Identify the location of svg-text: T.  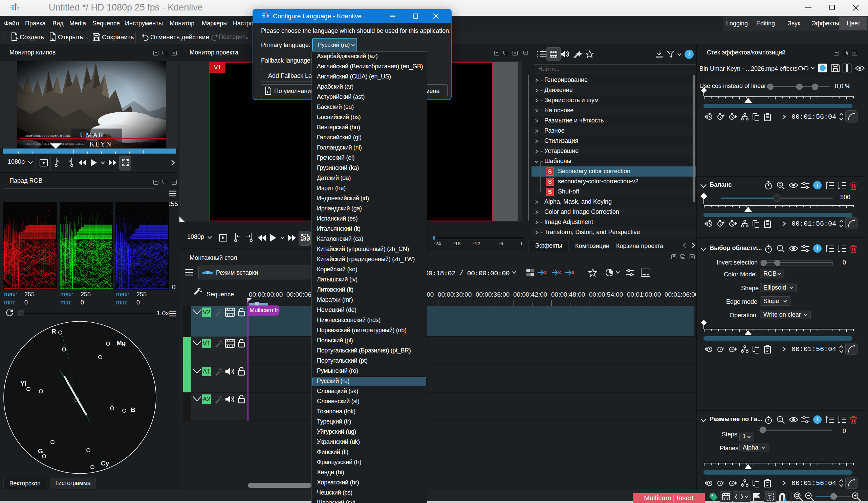
(769, 497).